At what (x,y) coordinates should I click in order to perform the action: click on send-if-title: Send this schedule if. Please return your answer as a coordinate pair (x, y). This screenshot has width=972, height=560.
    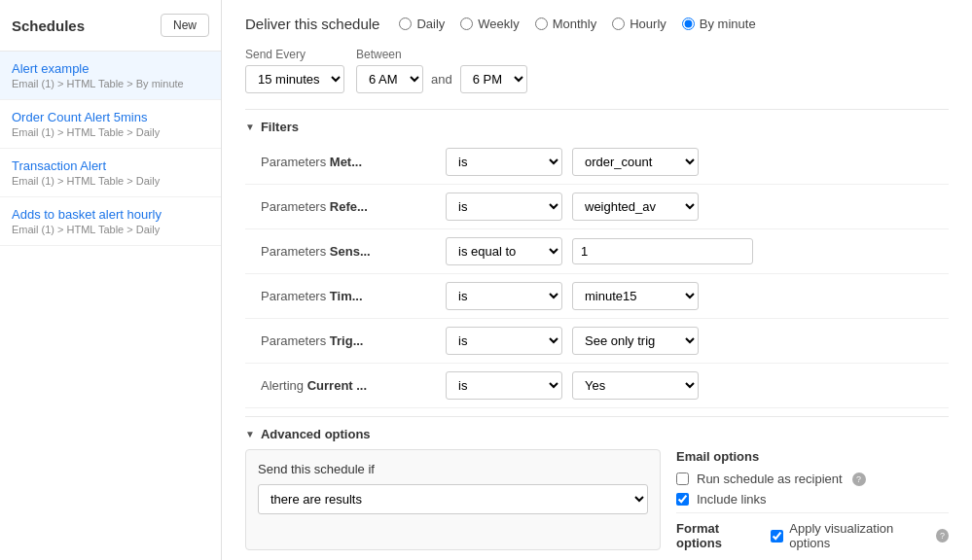
    Looking at the image, I should click on (453, 469).